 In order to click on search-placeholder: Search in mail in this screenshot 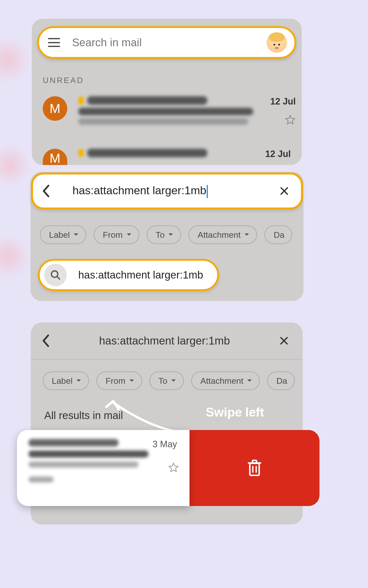, I will do `click(169, 42)`.